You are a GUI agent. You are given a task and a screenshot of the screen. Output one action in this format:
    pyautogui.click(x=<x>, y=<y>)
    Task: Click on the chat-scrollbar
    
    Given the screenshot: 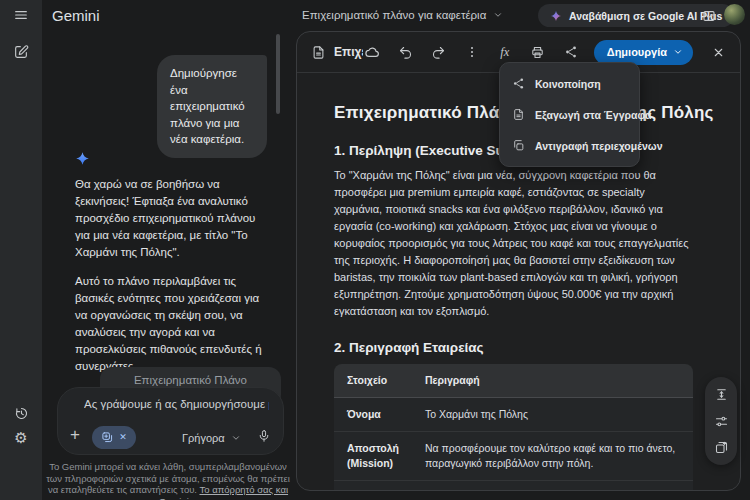 What is the action you would take?
    pyautogui.click(x=278, y=74)
    